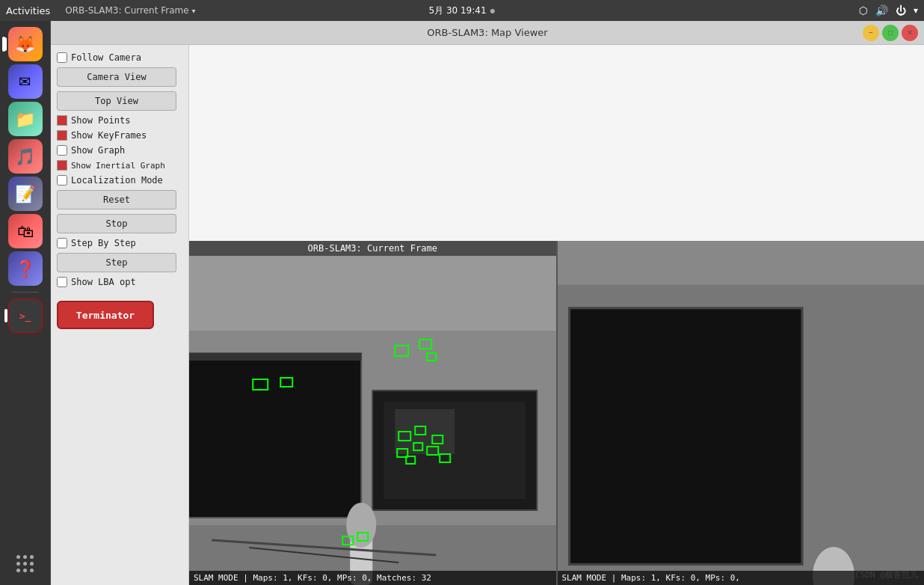 The width and height of the screenshot is (924, 585). What do you see at coordinates (910, 33) in the screenshot?
I see `close-button: ✕` at bounding box center [910, 33].